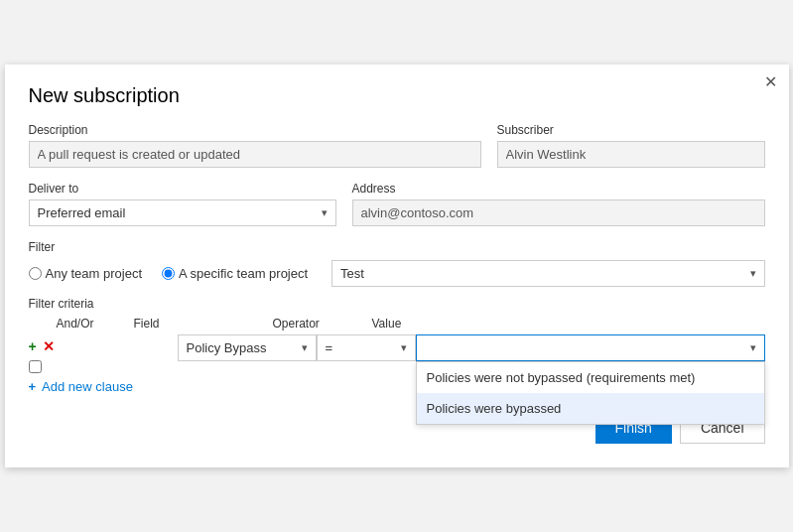 The width and height of the screenshot is (793, 532). I want to click on col-field-header: Field, so click(203, 324).